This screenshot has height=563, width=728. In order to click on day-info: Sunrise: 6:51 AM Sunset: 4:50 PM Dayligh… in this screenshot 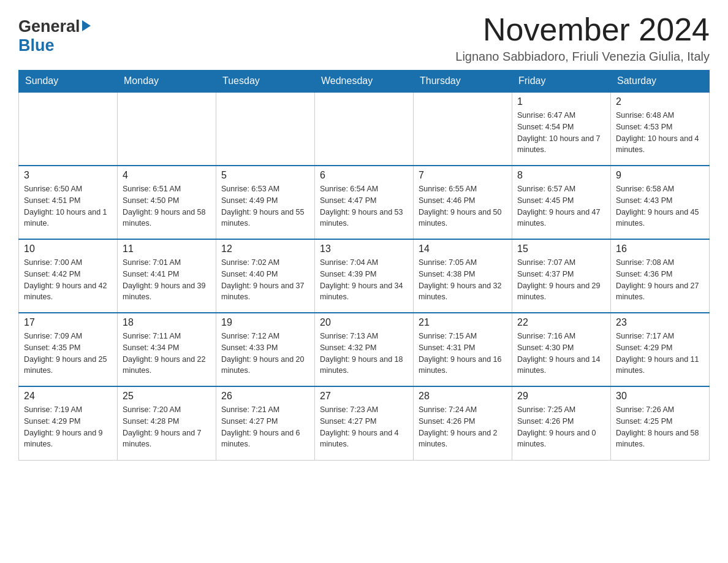, I will do `click(167, 206)`.